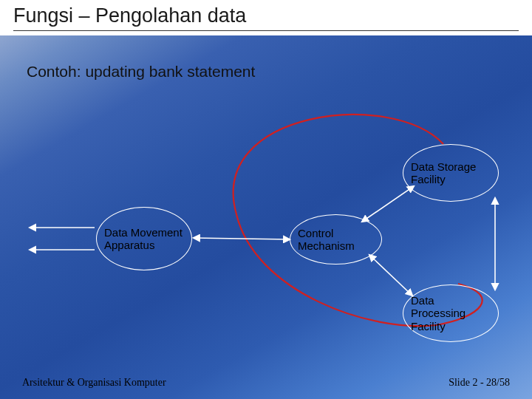  Describe the element at coordinates (335, 239) in the screenshot. I see `node-control-mechanism: Control Mechanism` at that location.